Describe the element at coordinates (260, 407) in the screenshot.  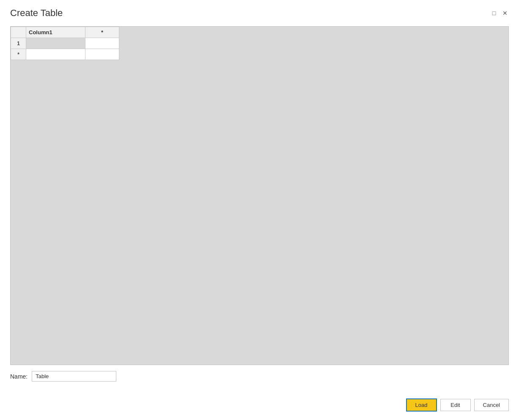
I see `footer-buttons: Load Edit Cancel` at that location.